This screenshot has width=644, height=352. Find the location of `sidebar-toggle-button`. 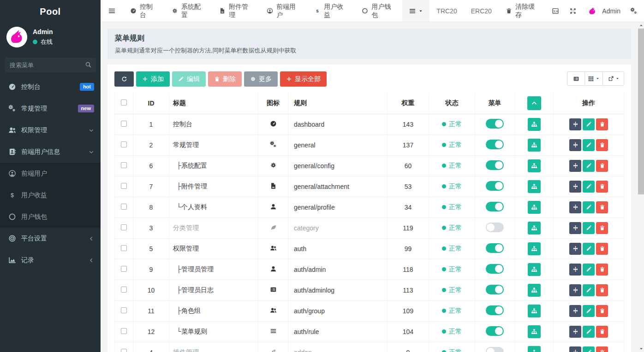

sidebar-toggle-button is located at coordinates (112, 11).